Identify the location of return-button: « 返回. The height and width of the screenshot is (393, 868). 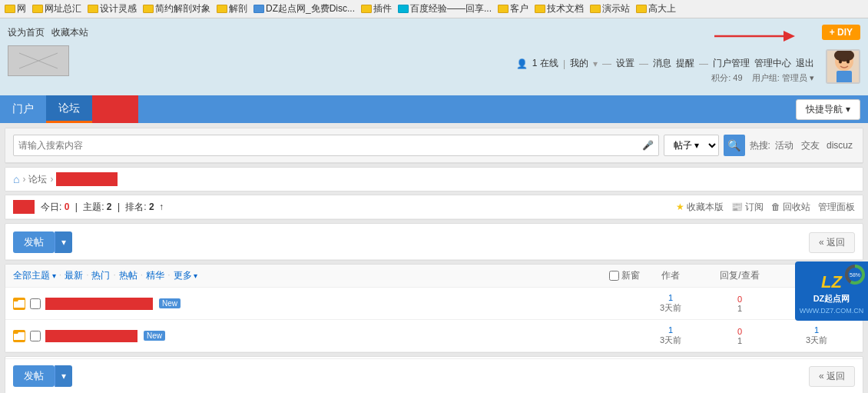
(832, 243).